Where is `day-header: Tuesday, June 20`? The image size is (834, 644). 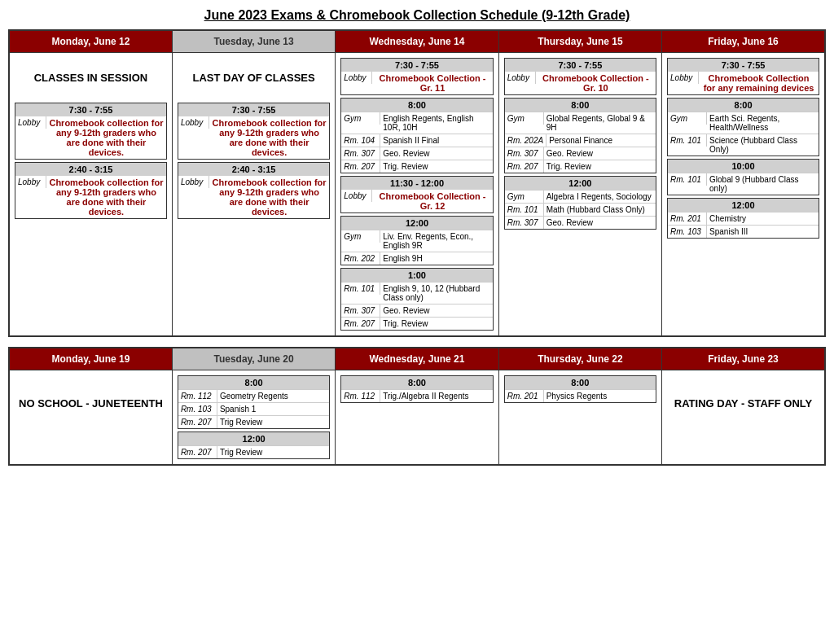
day-header: Tuesday, June 20 is located at coordinates (253, 359).